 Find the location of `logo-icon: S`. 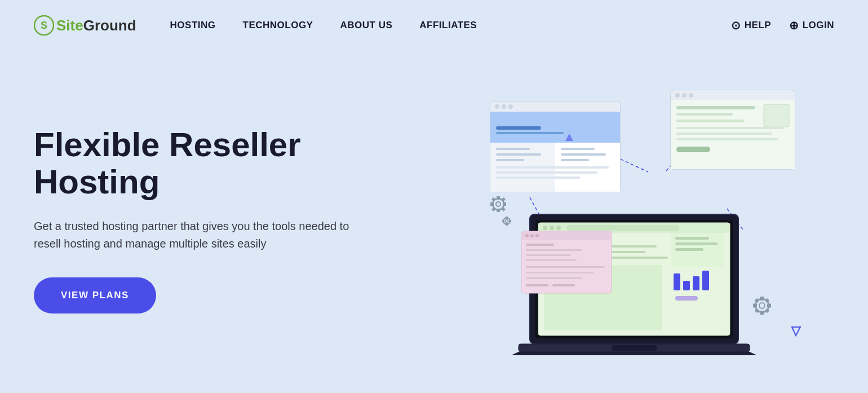

logo-icon: S is located at coordinates (44, 25).